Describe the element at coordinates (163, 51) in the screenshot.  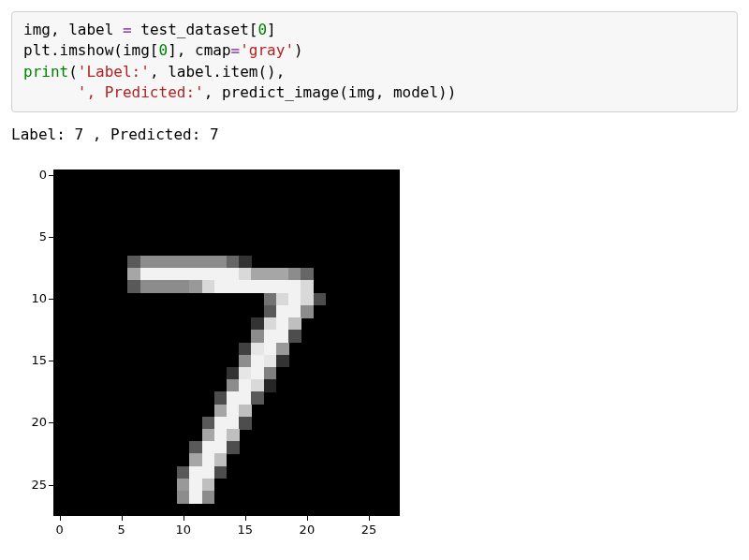
I see `code-line-2: plt.imshow(img[0], cmap='gray')` at that location.